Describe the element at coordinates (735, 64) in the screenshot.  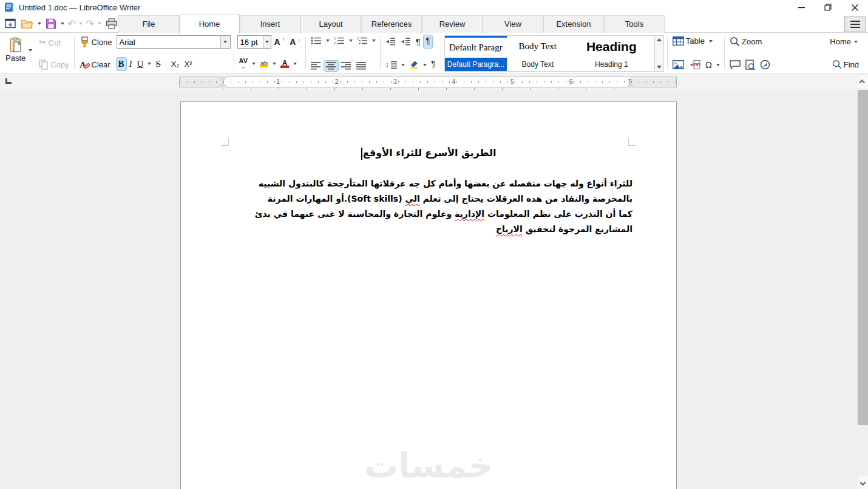
I see `comment-button` at that location.